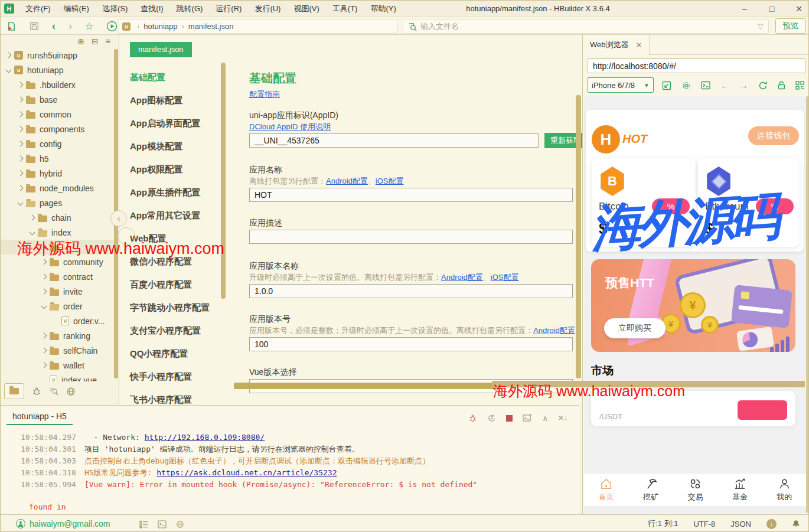  Describe the element at coordinates (152, 9) in the screenshot. I see `menu-item: 查找(I)` at that location.